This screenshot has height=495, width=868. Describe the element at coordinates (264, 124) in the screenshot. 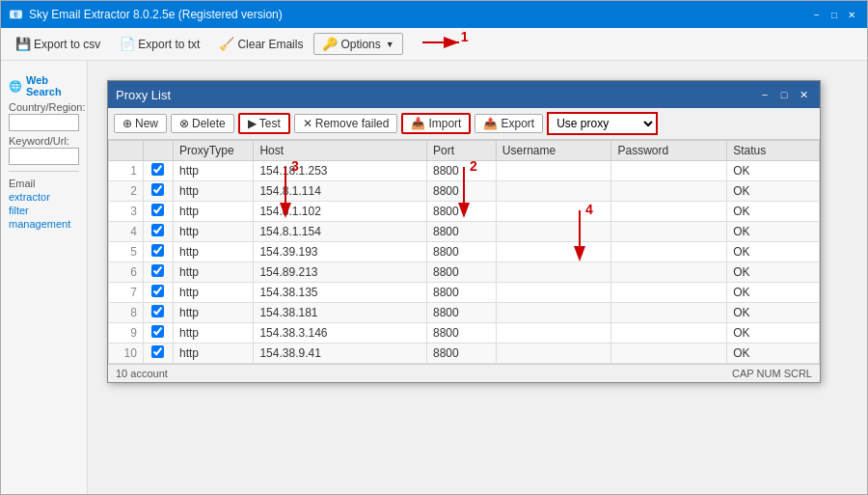

I see `test-proxy-button: ▶ Test` at that location.